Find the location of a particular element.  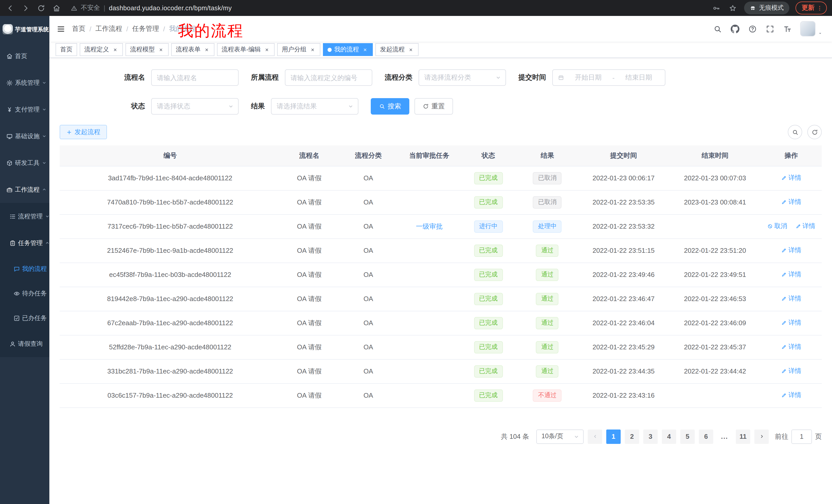

create-process-button: 发起流程 is located at coordinates (83, 132).